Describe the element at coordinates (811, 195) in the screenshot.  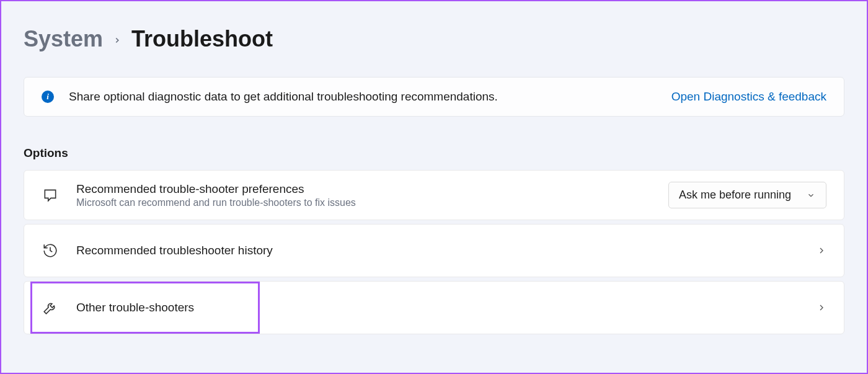
I see `chevron-down-icon` at that location.